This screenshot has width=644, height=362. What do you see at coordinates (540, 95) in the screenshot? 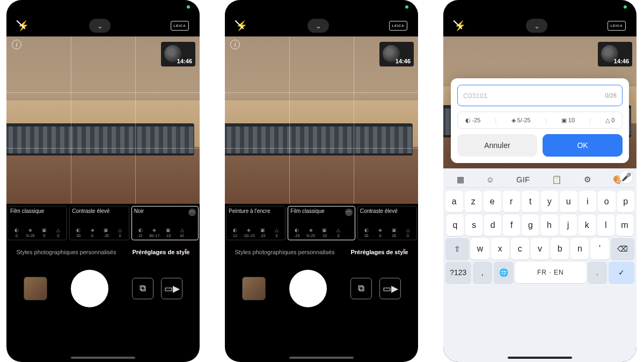
I see `preset-name-input: C03101 0/28` at bounding box center [540, 95].